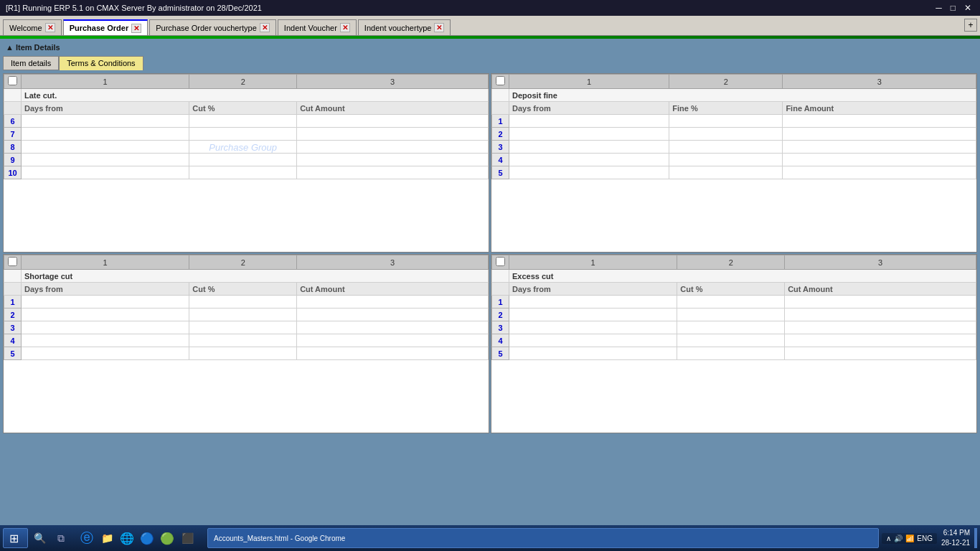 This screenshot has width=980, height=551. I want to click on excess-r5-amount, so click(881, 354).